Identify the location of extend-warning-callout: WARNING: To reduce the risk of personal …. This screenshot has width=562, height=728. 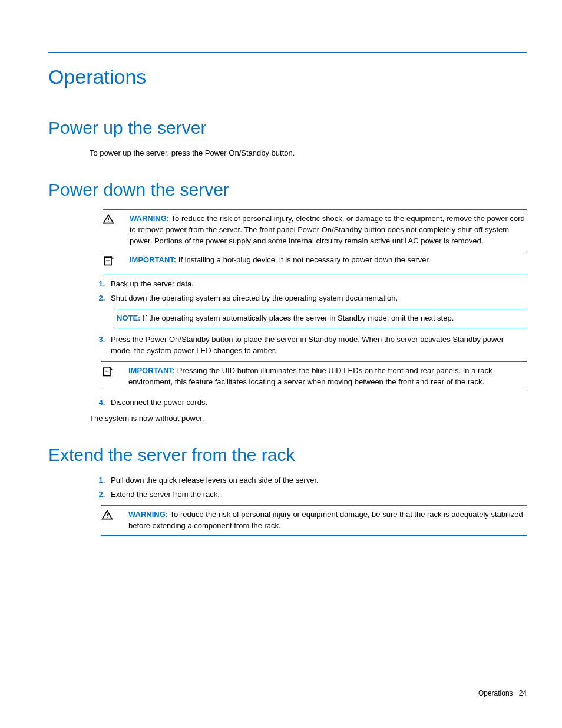
(314, 521).